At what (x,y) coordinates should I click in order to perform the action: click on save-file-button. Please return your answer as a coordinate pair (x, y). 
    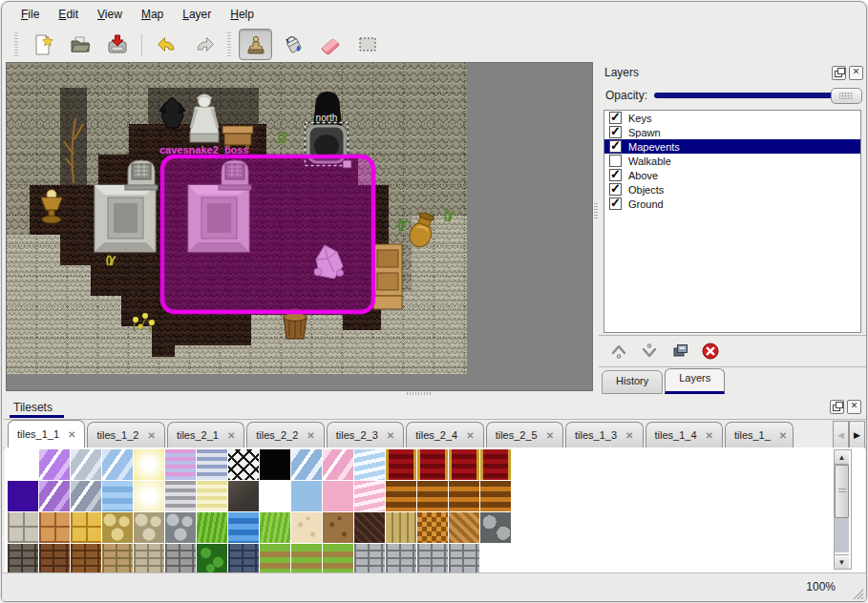
    Looking at the image, I should click on (116, 44).